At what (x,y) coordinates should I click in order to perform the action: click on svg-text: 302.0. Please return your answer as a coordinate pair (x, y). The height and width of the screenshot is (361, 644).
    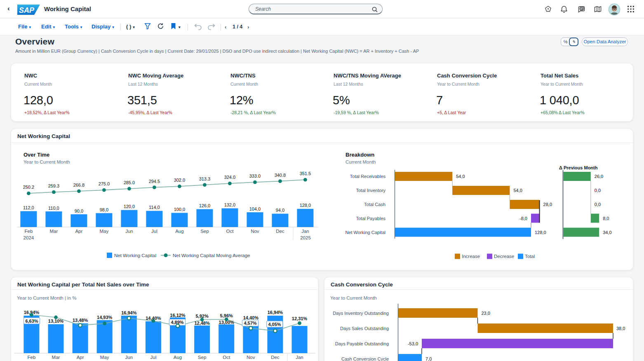
    Looking at the image, I should click on (180, 180).